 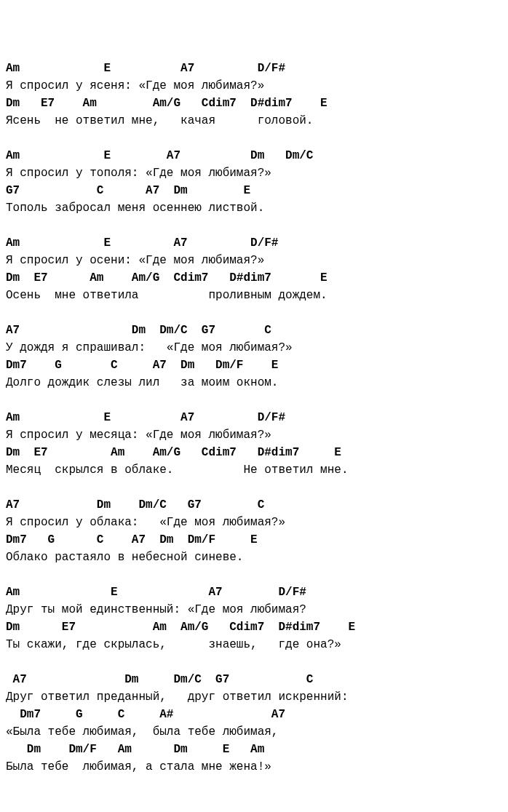 I want to click on lyric-line: «Была тебе любимая, была тебе любимая,, so click(x=254, y=732).